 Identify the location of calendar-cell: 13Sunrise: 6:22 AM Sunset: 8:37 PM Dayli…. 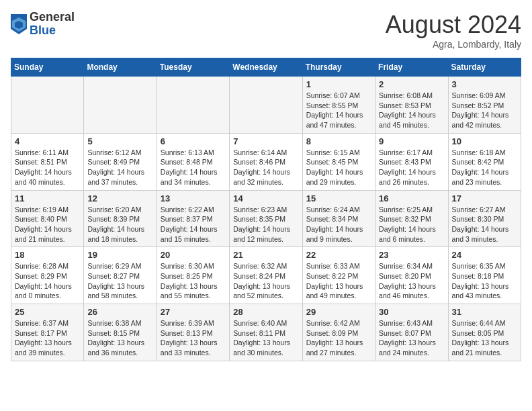
(193, 219).